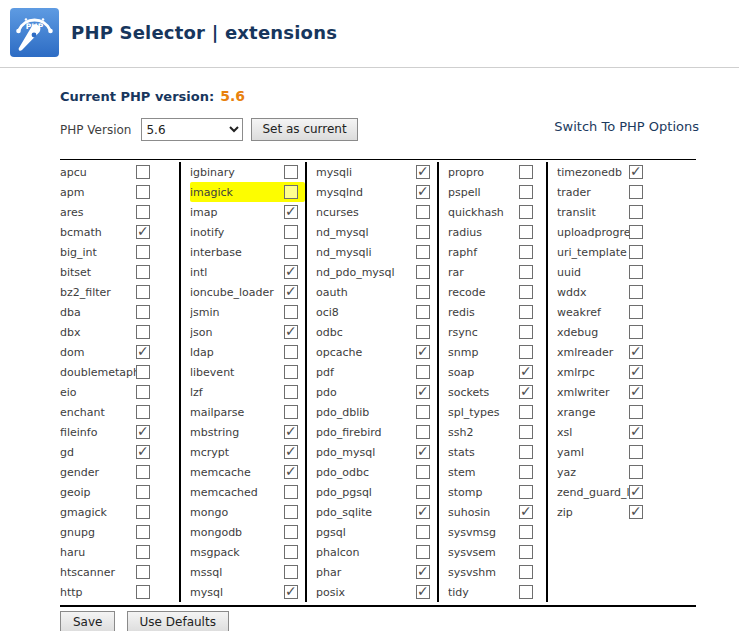 This screenshot has width=739, height=631. I want to click on extension-checkbox-intl, so click(291, 272).